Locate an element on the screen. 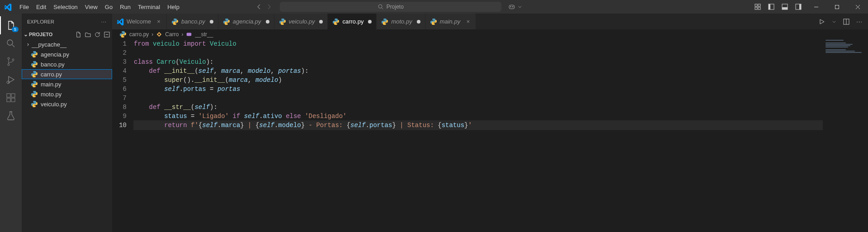  line-number: 8 is located at coordinates (119, 107).